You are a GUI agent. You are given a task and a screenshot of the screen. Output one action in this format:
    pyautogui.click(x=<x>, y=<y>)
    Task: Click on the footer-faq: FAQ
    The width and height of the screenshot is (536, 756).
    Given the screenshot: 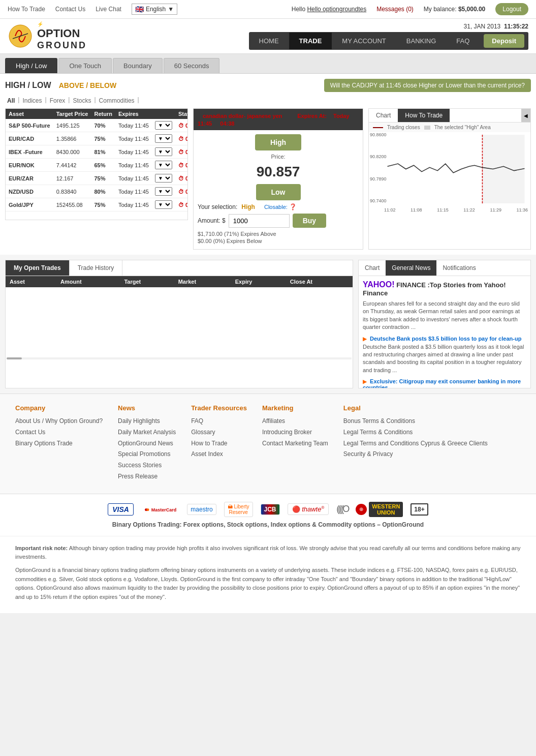 What is the action you would take?
    pyautogui.click(x=219, y=421)
    